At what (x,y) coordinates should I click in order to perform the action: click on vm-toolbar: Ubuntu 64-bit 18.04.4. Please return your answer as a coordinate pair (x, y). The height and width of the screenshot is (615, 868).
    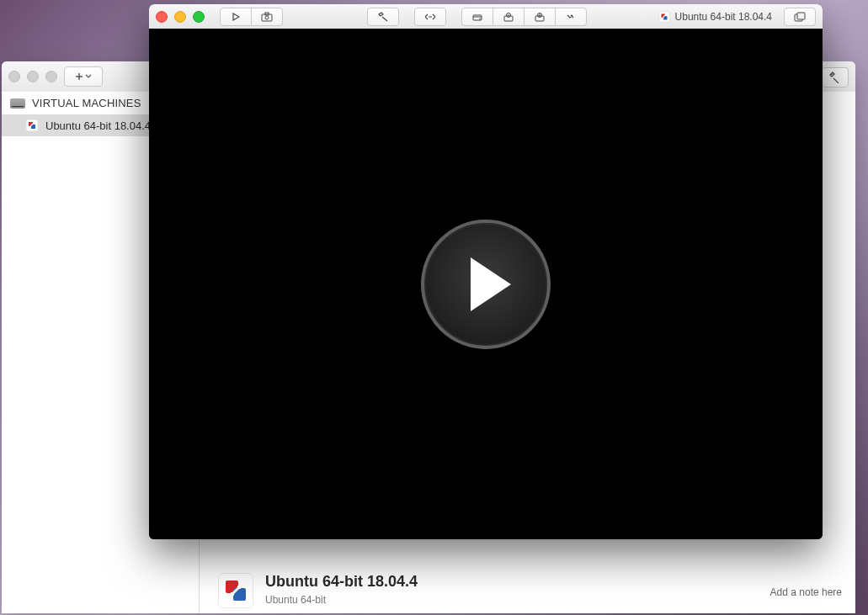
    Looking at the image, I should click on (486, 17).